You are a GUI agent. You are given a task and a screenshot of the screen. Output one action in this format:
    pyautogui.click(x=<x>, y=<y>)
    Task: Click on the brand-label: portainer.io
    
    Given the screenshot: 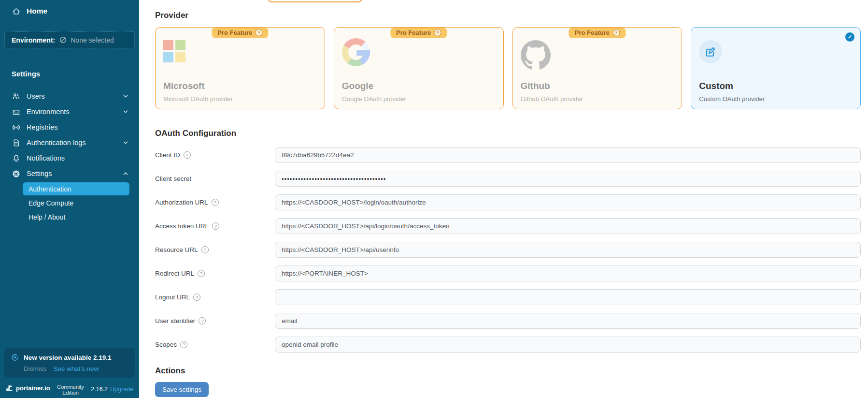 What is the action you would take?
    pyautogui.click(x=33, y=388)
    